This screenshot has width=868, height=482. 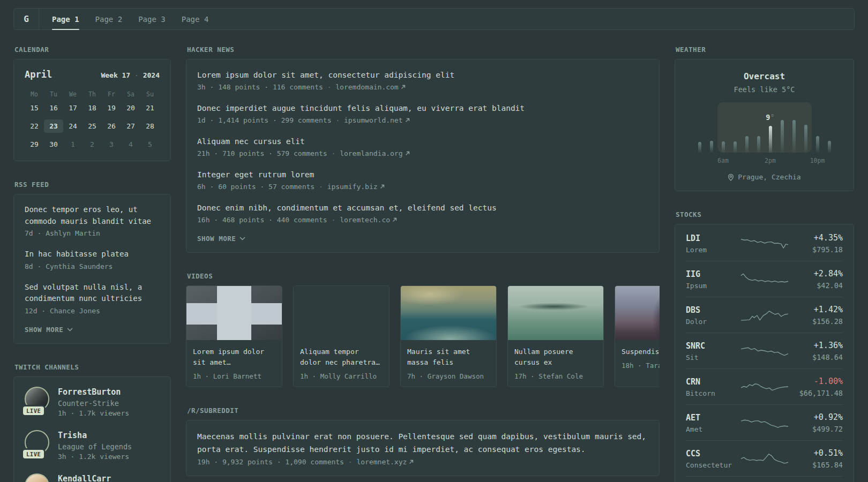 I want to click on live-badge: LIVE, so click(x=33, y=411).